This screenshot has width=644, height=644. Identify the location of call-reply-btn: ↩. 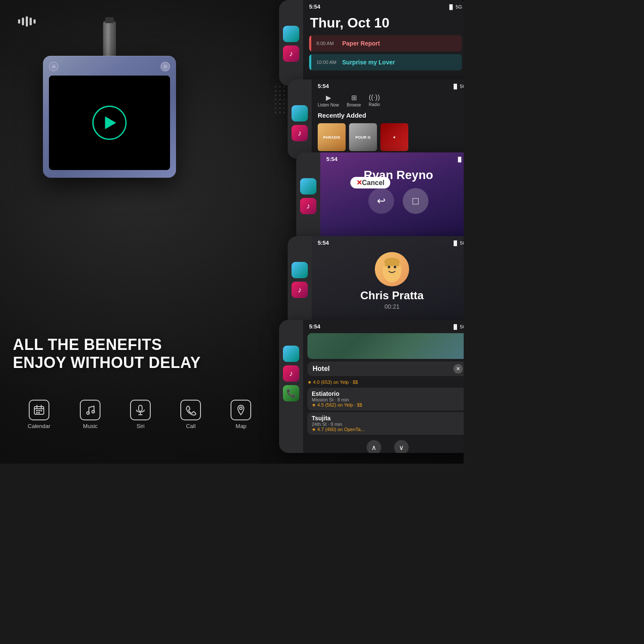
(381, 201).